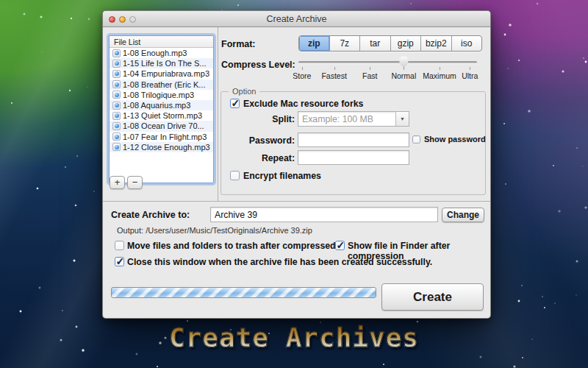 Image resolution: width=588 pixels, height=368 pixels. I want to click on file-name-label: 1-08 Ocean Drive 70..., so click(163, 126).